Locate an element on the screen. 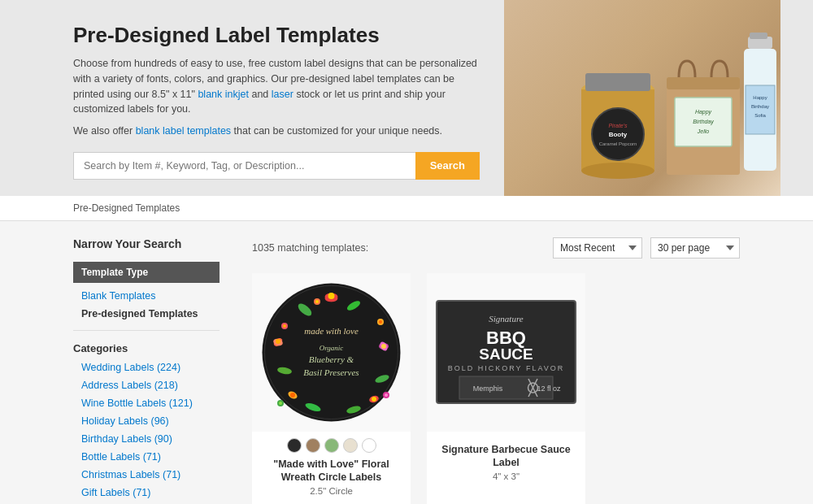  content-controls: Most Recent Most Popular Alphabetical 30… is located at coordinates (646, 248).